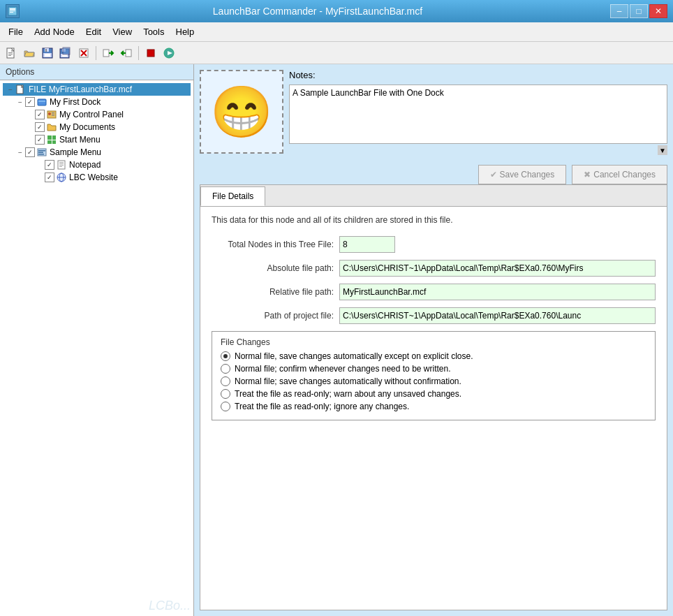 The width and height of the screenshot is (673, 616). Describe the element at coordinates (639, 11) in the screenshot. I see `window-controls: – □ ✕` at that location.